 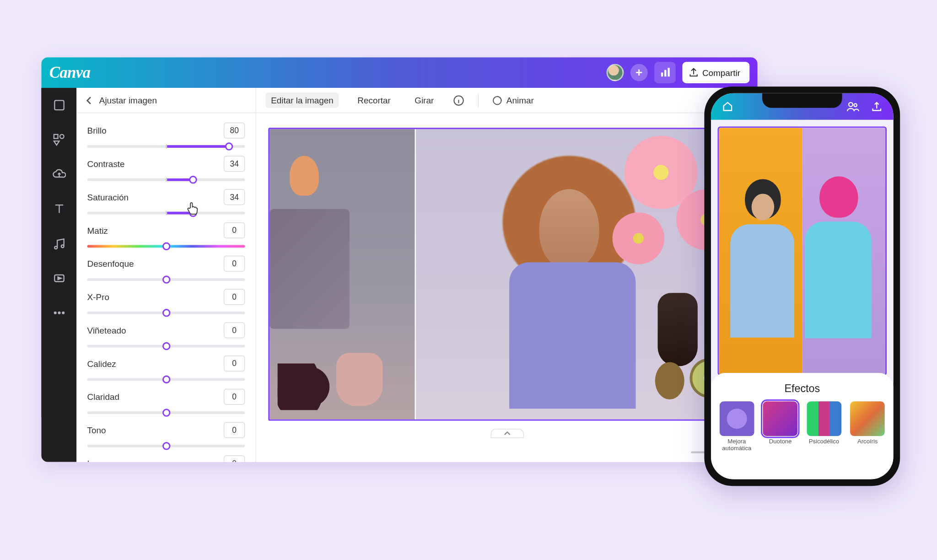 What do you see at coordinates (520, 100) in the screenshot?
I see `animate-label: Animar` at bounding box center [520, 100].